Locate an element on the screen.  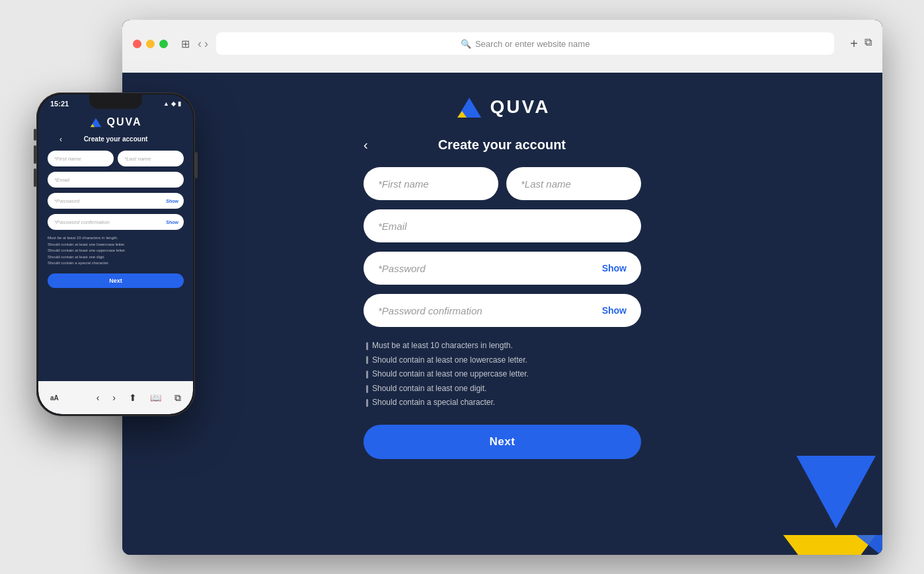
phone-last-name-input: *Last name is located at coordinates (151, 159).